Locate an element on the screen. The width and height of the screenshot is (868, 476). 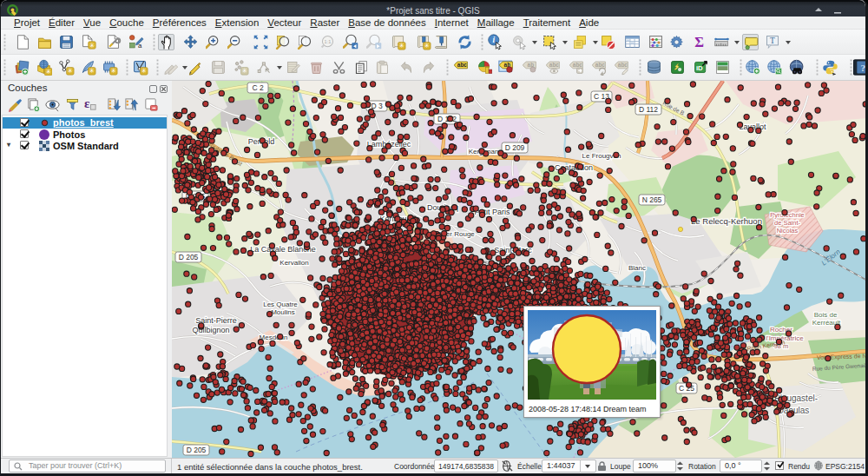
svg-text: T is located at coordinates (773, 41).